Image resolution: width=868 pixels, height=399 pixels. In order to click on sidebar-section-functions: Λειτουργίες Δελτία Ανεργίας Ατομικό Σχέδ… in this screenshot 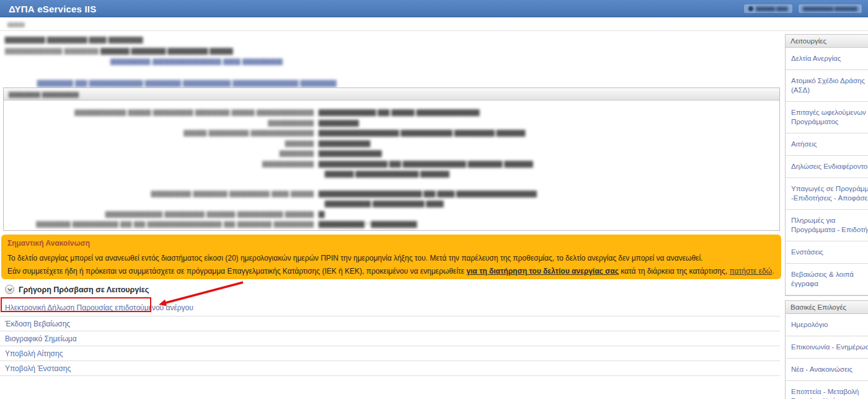, I will do `click(826, 165)`.